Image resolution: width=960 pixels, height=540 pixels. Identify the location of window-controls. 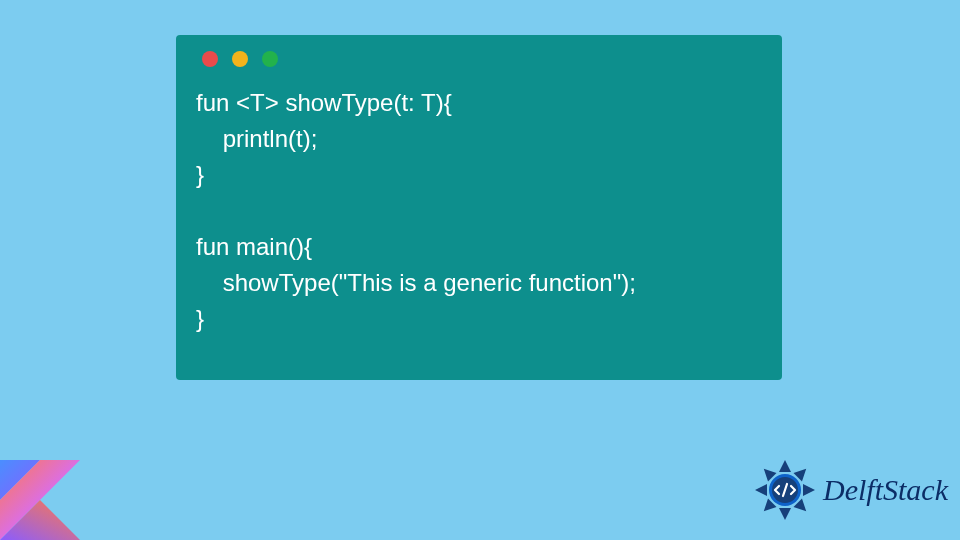
(482, 59).